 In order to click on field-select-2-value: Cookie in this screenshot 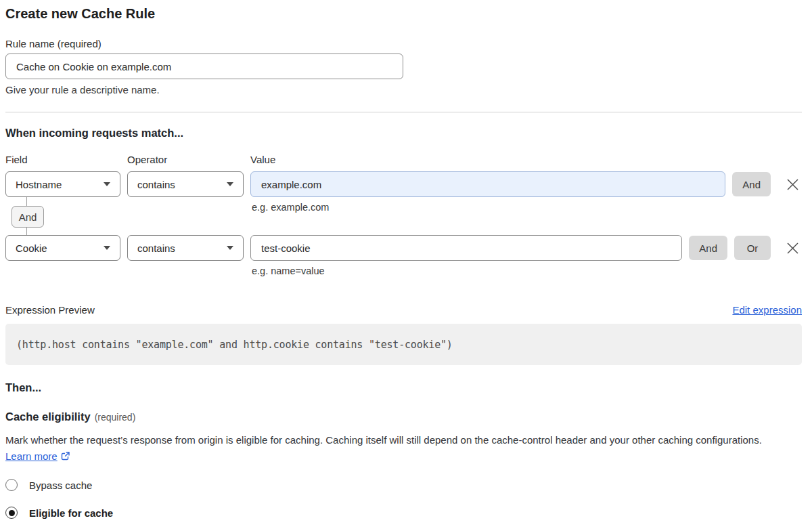, I will do `click(31, 248)`.